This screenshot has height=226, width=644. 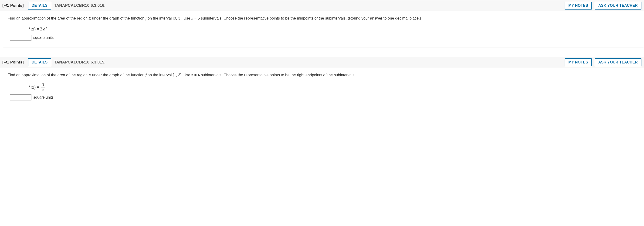 I want to click on formula-eq: (x) =, so click(x=35, y=87).